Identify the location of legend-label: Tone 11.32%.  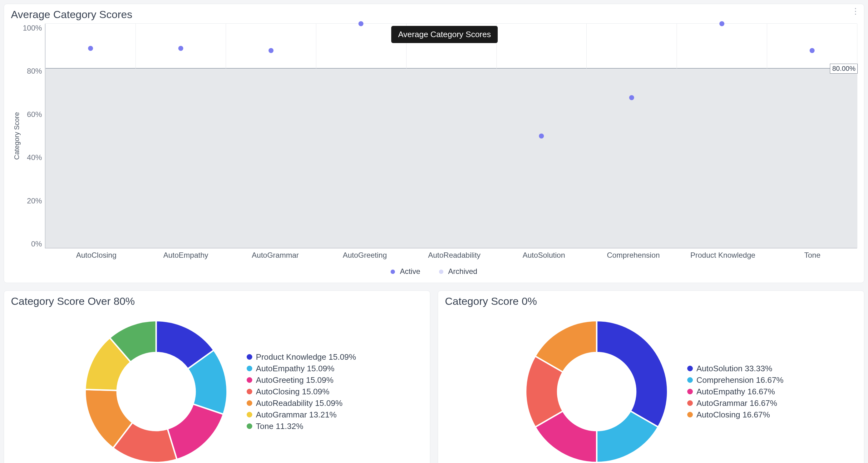
(280, 426).